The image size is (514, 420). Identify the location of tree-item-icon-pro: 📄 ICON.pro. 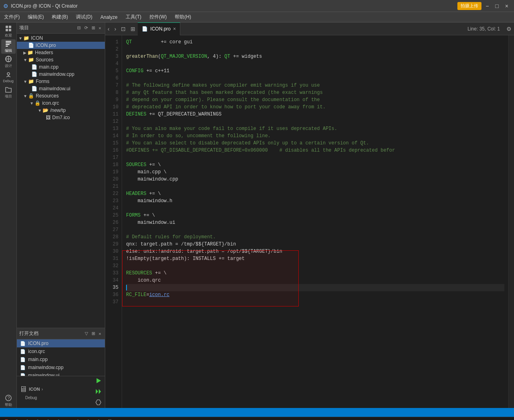
(61, 45).